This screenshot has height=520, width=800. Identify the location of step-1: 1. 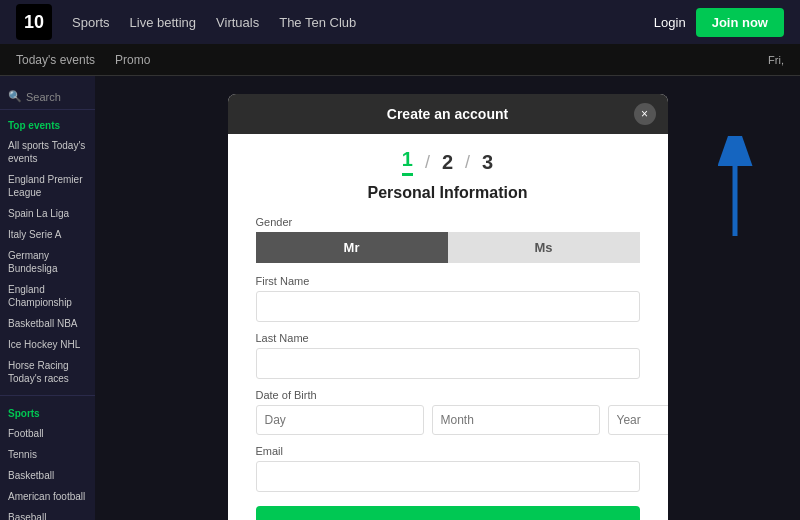
(408, 162).